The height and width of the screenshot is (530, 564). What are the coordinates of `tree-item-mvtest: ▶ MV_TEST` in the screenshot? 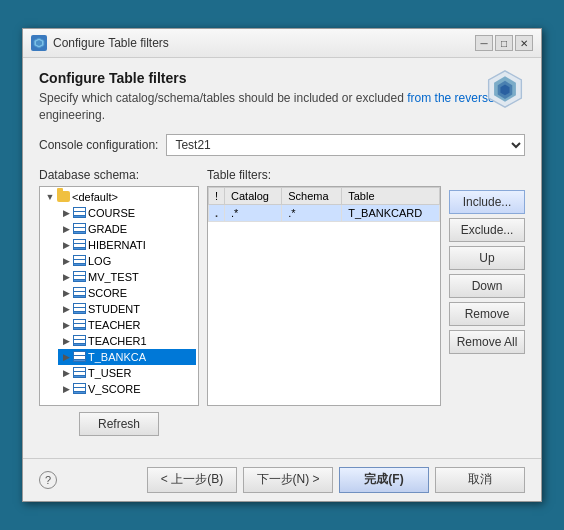 It's located at (127, 277).